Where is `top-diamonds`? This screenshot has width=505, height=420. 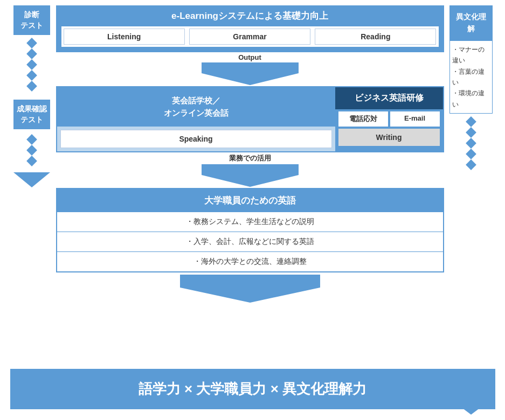
top-diamonds is located at coordinates (32, 65).